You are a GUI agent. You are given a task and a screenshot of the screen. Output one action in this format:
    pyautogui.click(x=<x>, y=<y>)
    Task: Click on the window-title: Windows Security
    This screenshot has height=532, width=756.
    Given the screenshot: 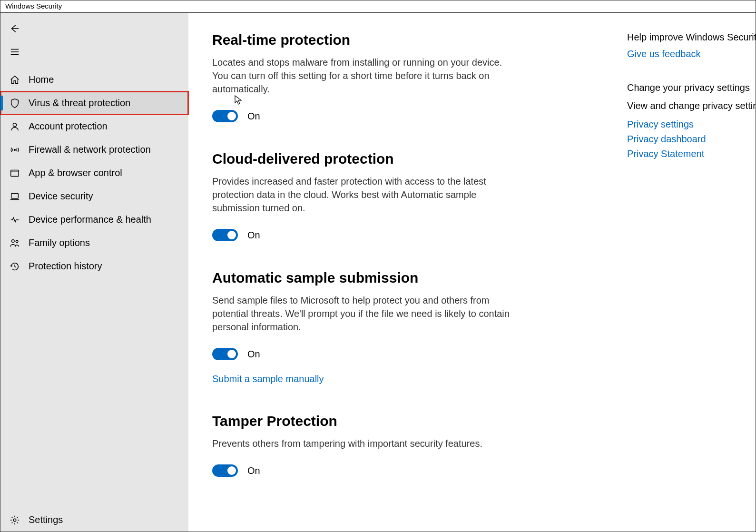 What is the action you would take?
    pyautogui.click(x=33, y=6)
    